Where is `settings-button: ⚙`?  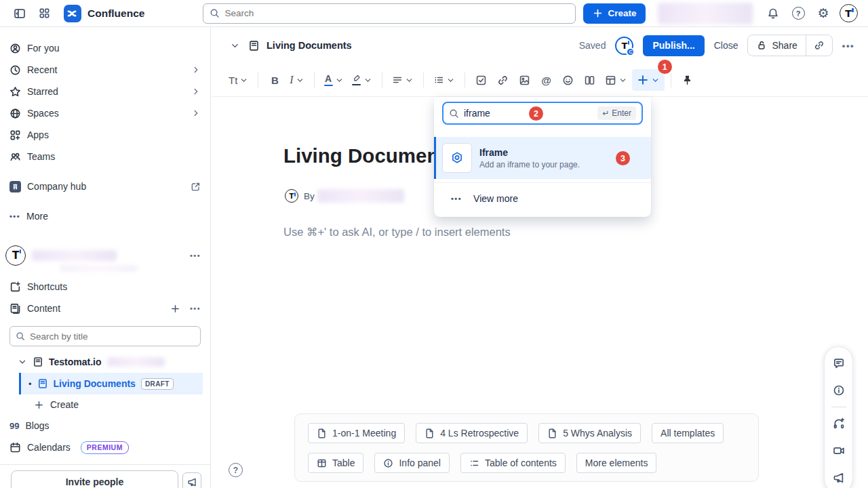 settings-button: ⚙ is located at coordinates (823, 14).